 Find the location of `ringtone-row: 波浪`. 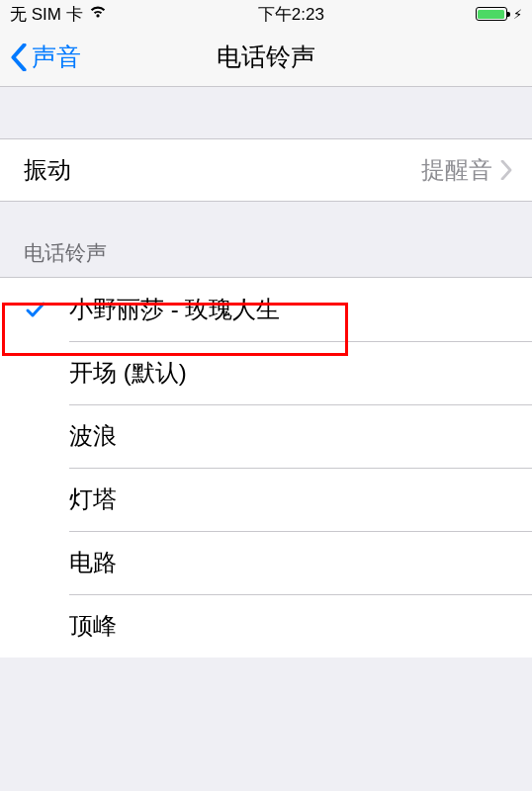

ringtone-row: 波浪 is located at coordinates (266, 436).